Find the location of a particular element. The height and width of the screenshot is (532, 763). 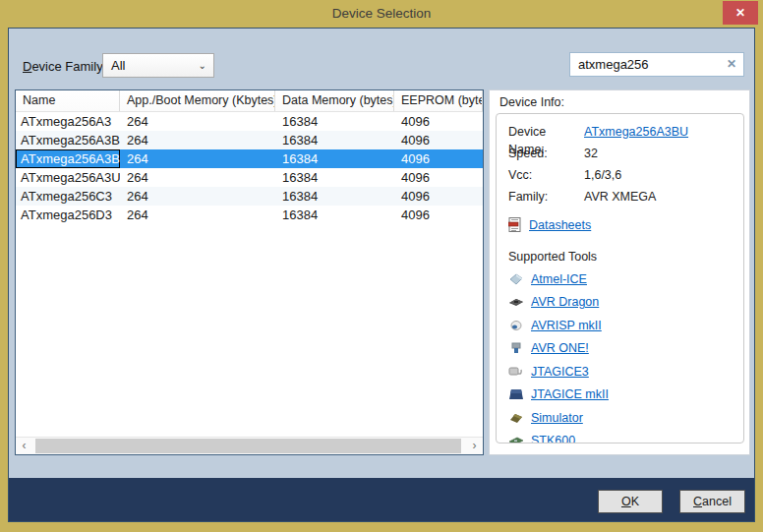

tool-link: STK600 is located at coordinates (553, 439).